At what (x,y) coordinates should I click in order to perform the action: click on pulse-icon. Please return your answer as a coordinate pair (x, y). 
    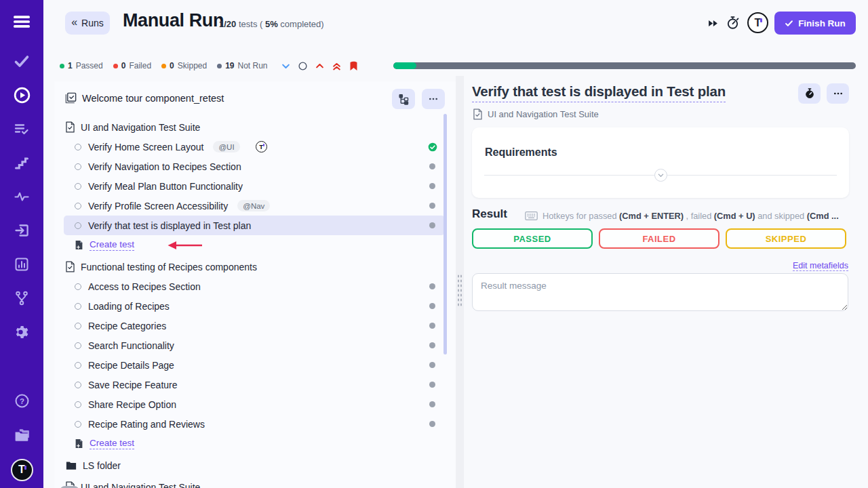
    Looking at the image, I should click on (22, 197).